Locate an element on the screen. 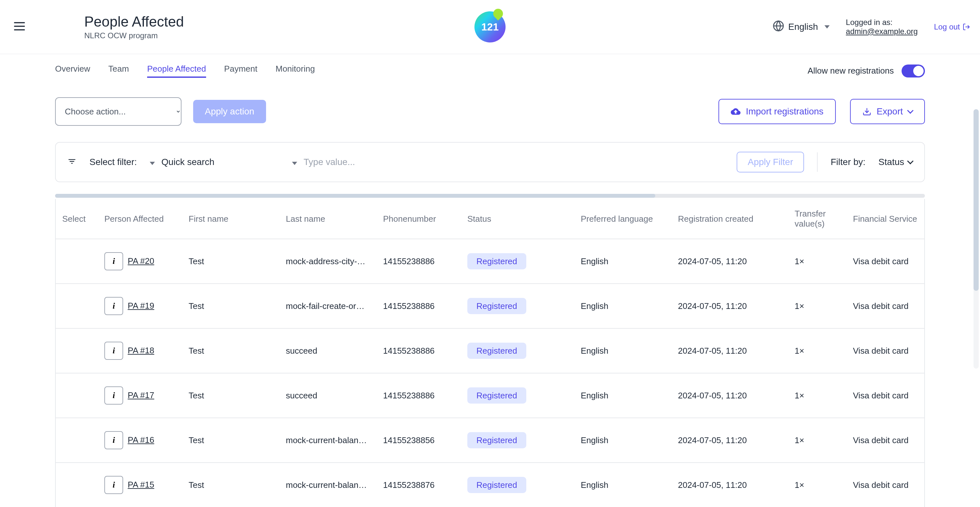 The height and width of the screenshot is (507, 980). tab-monitoring: Monitoring is located at coordinates (295, 71).